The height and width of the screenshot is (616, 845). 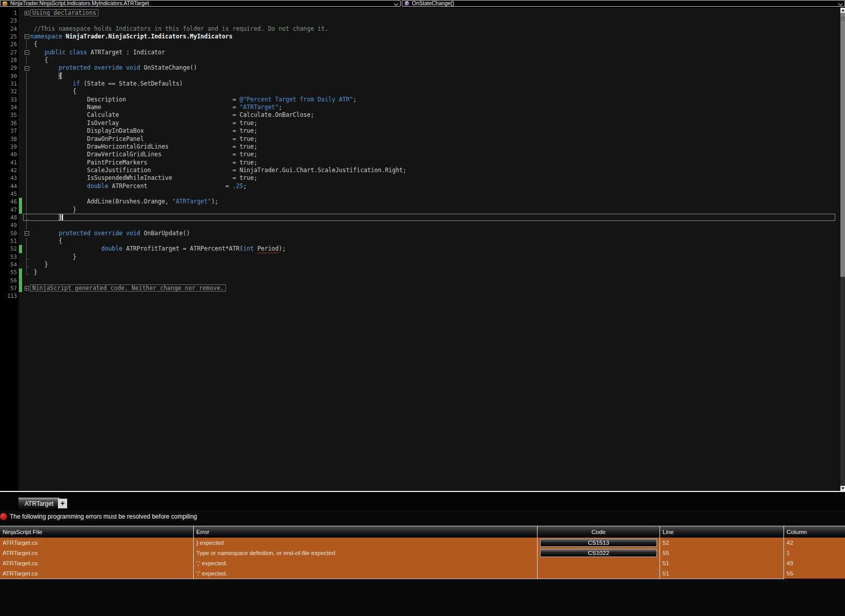 I want to click on code-line: 27− public class ATRTarget : Indicator, so click(x=420, y=52).